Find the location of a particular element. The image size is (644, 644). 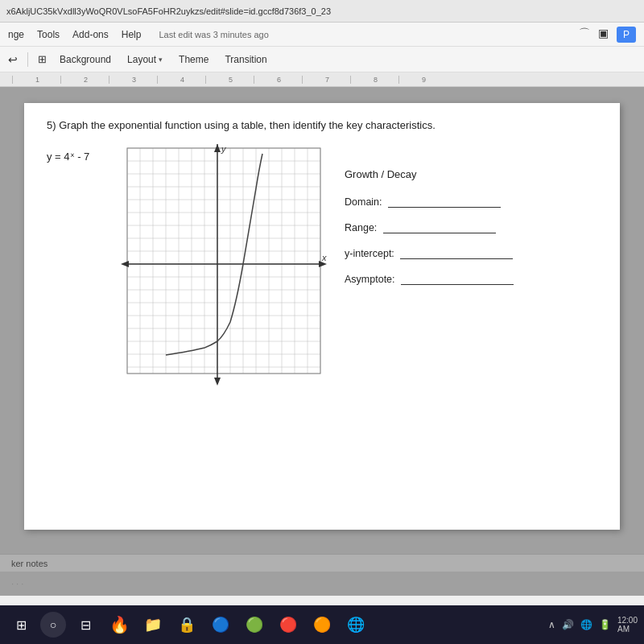

bottom-bar: · · · is located at coordinates (322, 584).